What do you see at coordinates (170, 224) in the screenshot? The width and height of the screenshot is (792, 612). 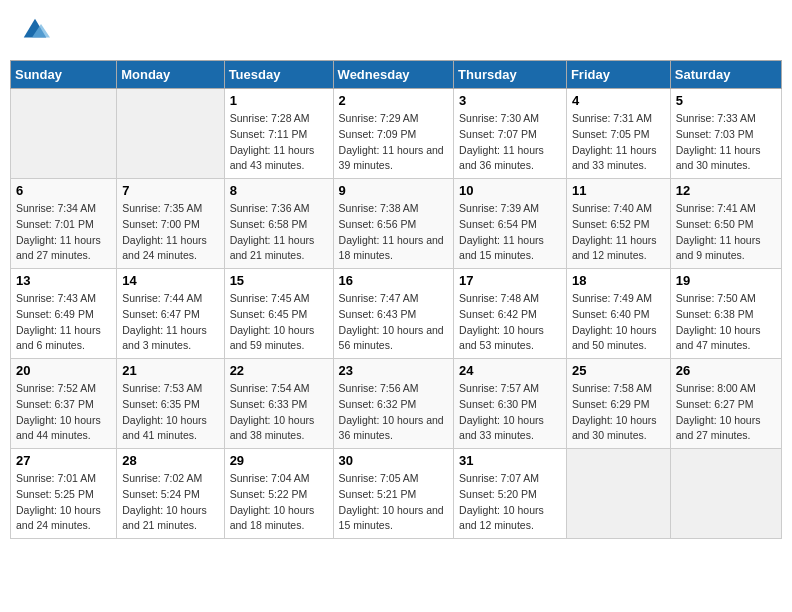 I see `calendar-cell: 7Sunrise: 7:35 AMSunset: 7:00 PMDaylight…` at bounding box center [170, 224].